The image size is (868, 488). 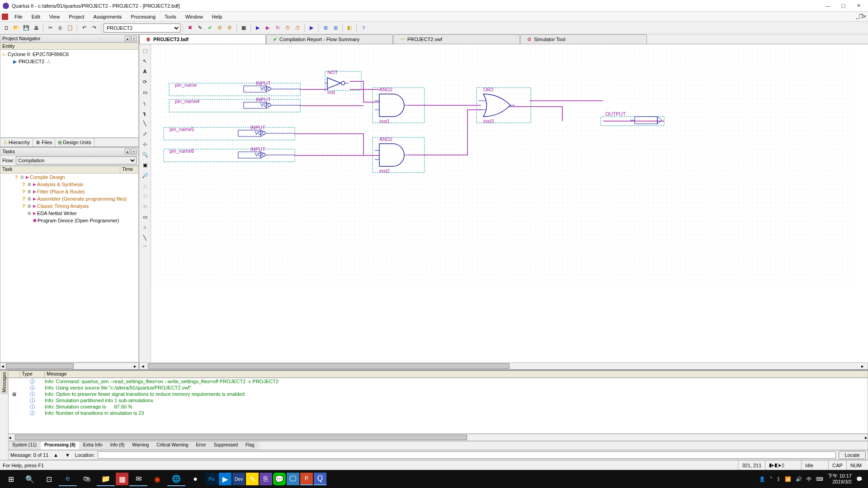 What do you see at coordinates (307, 479) in the screenshot?
I see `powerpoint-icon: P` at bounding box center [307, 479].